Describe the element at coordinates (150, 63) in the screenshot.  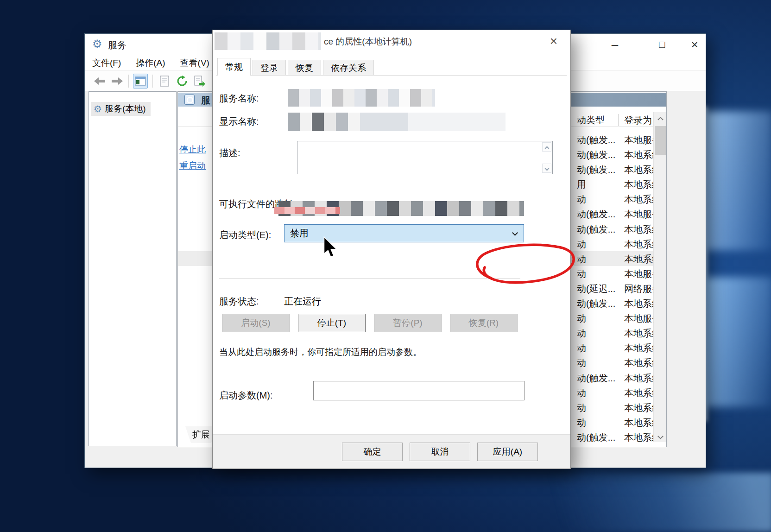
I see `menu-item-操作(A): 操作(A)` at that location.